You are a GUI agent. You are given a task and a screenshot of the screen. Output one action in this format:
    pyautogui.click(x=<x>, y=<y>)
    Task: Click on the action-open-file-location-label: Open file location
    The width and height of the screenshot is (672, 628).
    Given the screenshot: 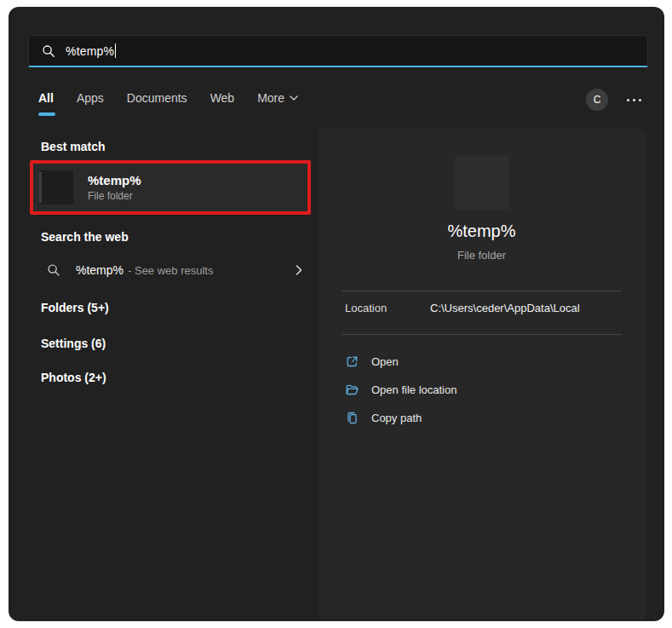 What is the action you would take?
    pyautogui.click(x=414, y=390)
    